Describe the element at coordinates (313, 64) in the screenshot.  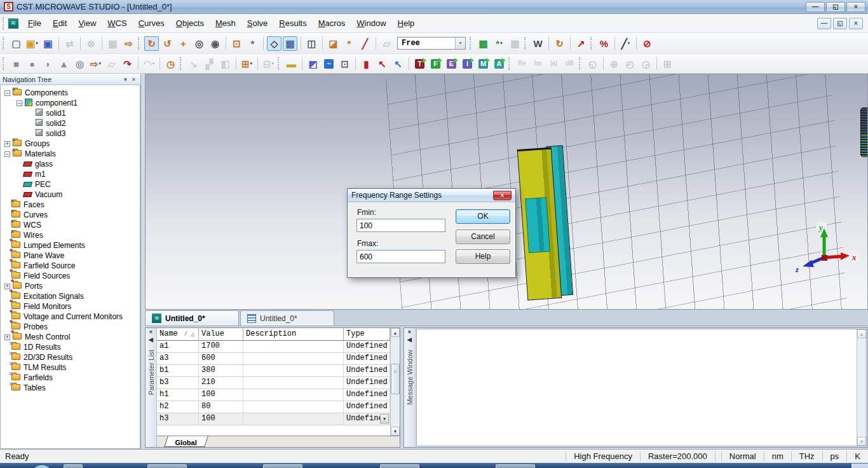
I see `background-material-icon: ◩` at that location.